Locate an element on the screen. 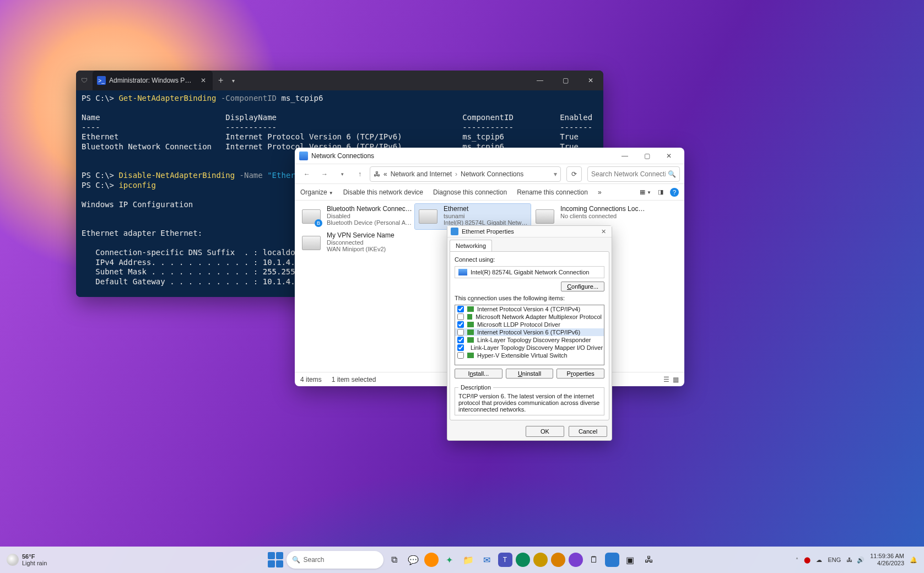  protocol-item: Microsoft Network Adapter Multiplexor Pr… is located at coordinates (529, 317).